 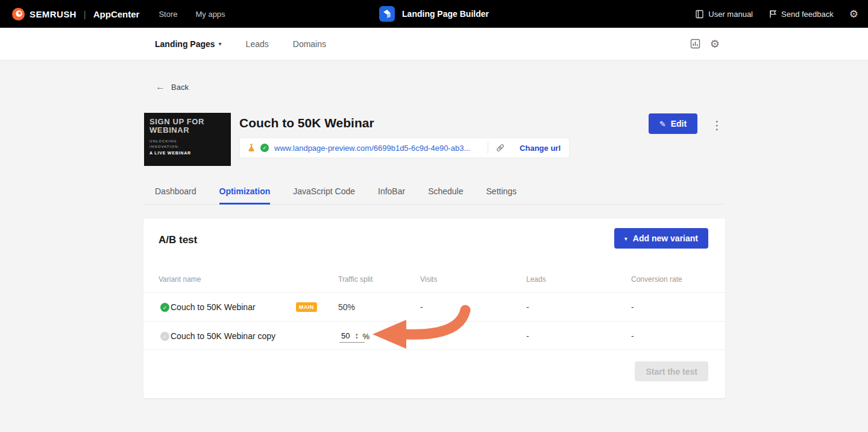 What do you see at coordinates (445, 14) in the screenshot?
I see `app-name: Landing Page Builder` at bounding box center [445, 14].